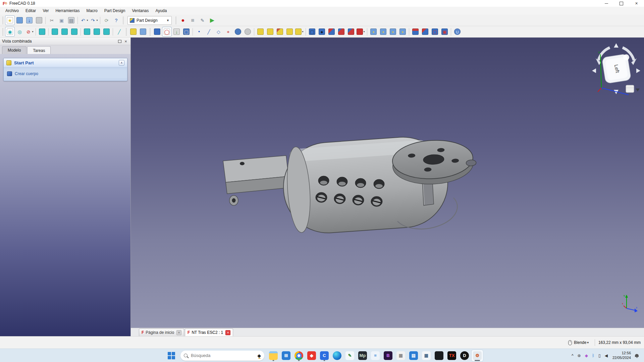  I want to click on chart-app-button: ▤, so click(414, 356).